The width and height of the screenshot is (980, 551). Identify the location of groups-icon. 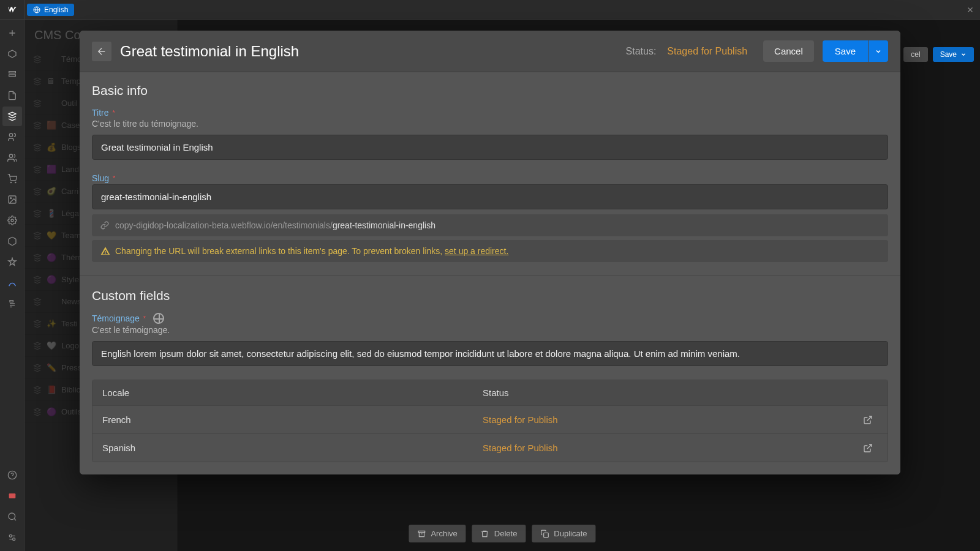
(12, 158).